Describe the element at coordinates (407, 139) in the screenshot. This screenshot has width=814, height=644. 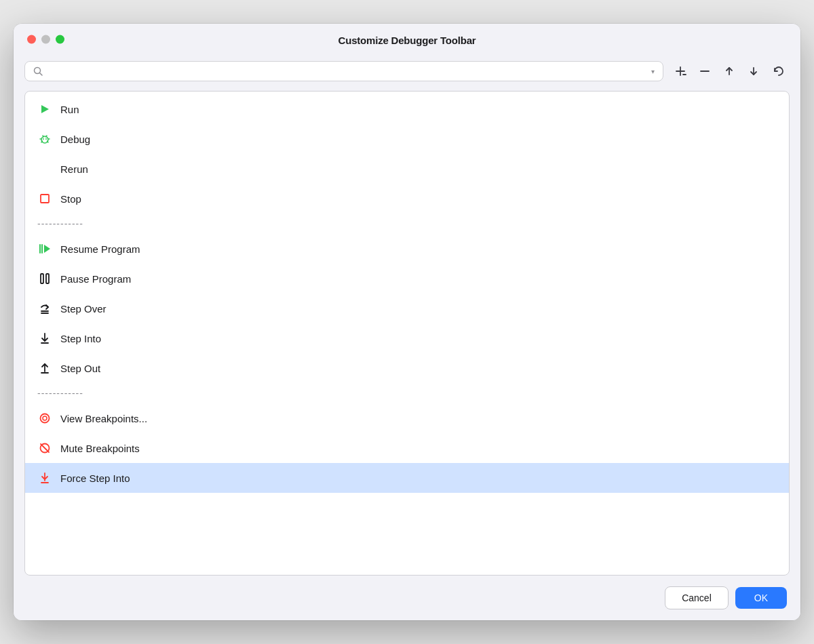
I see `list-item-debug: Debug` at that location.